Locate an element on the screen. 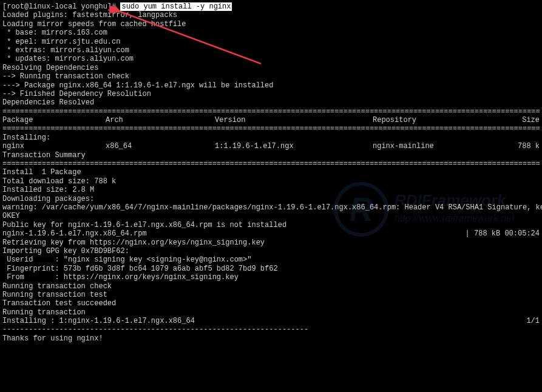 This screenshot has height=392, width=542. thanks-line: Thanks for using nginx! is located at coordinates (271, 339).